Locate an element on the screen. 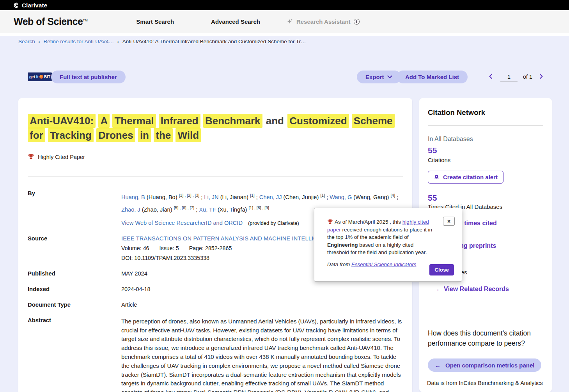  open-comparison-metrics-label: Open comparison metrics panel is located at coordinates (490, 366).